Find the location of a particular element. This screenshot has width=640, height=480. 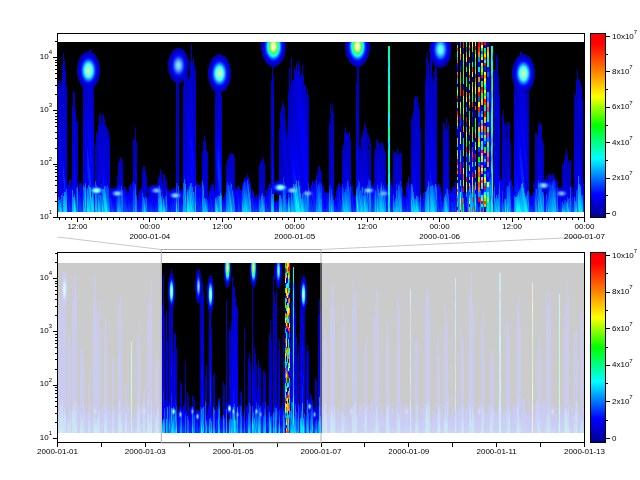

bottom-x-tick-label: 2000-01-05 is located at coordinates (234, 452).